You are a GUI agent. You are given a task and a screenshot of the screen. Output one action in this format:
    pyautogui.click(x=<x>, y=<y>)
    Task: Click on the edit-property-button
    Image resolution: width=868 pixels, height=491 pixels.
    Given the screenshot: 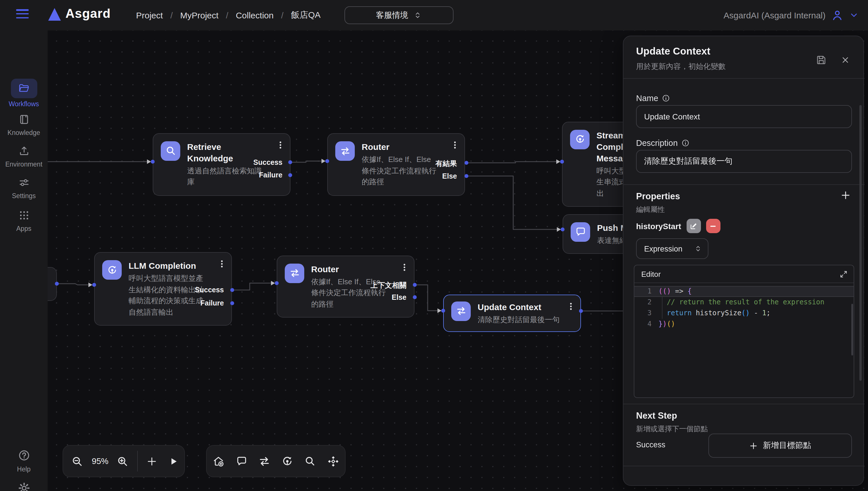 What is the action you would take?
    pyautogui.click(x=694, y=226)
    